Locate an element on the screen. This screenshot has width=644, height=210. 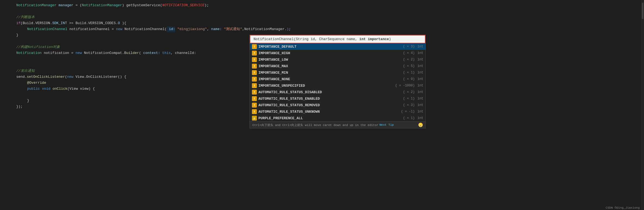
code-token: notification = is located at coordinates (59, 53).